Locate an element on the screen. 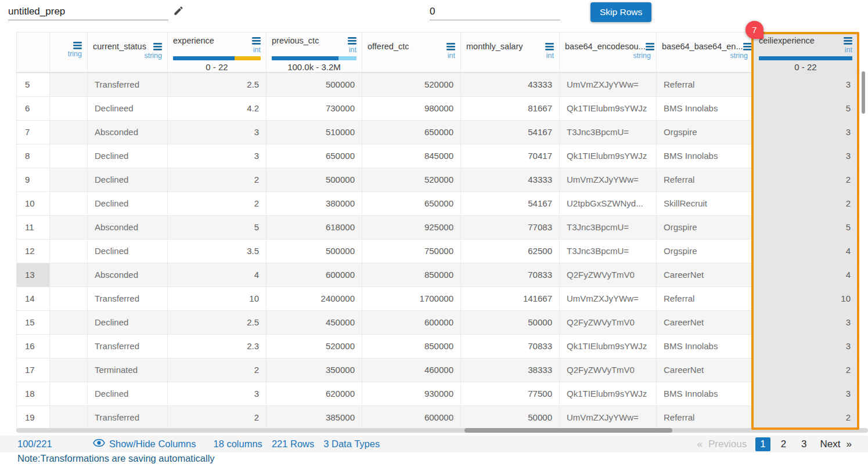 The height and width of the screenshot is (471, 868). cell-previous_ctc: 385000 is located at coordinates (315, 418).